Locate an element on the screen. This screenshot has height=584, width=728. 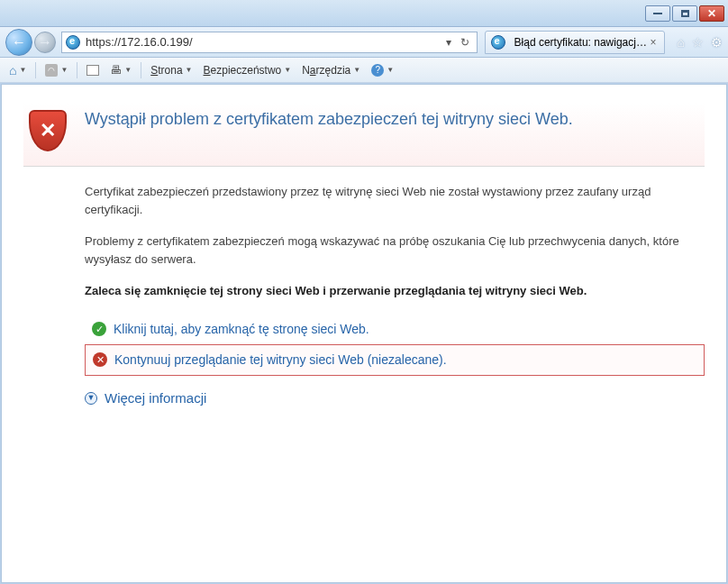
cert-error-header: ✕ Wystąpił problem z certyfikatem zabezp… is located at coordinates (364, 135).